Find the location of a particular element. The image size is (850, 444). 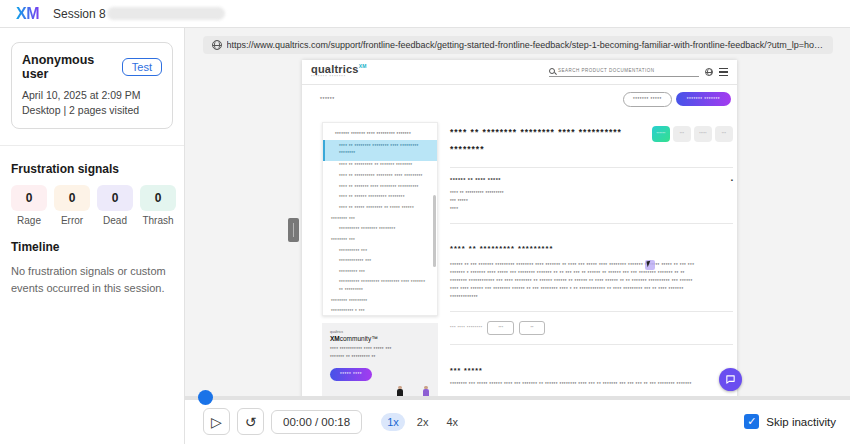

toc-collapse-icon: ▪ is located at coordinates (732, 180).